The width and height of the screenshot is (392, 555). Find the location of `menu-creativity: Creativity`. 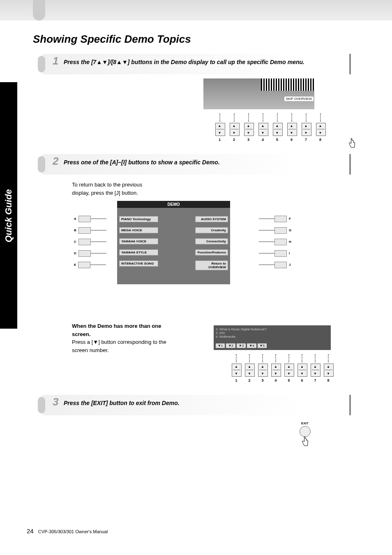

menu-creativity: Creativity is located at coordinates (212, 230).